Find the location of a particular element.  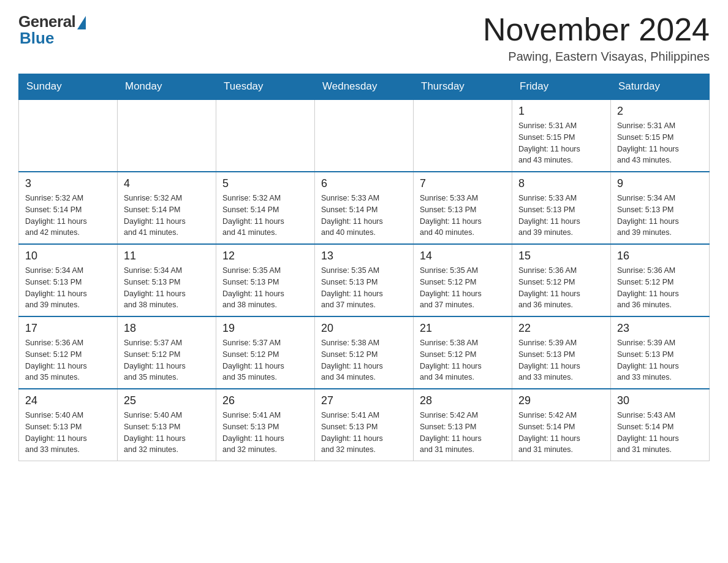

column-header-sunday: Sunday is located at coordinates (69, 87).